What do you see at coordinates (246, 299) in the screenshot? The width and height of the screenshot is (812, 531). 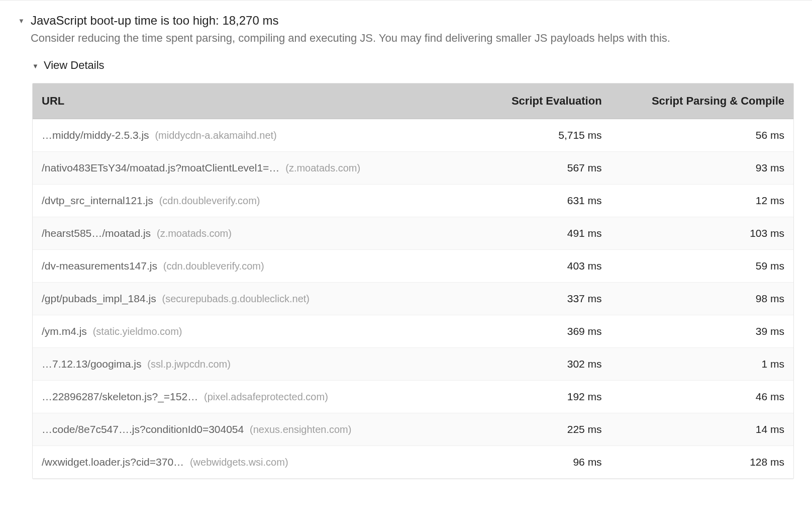 I see `cell-url: /gpt/pubads_impl_184.js (securepubads.g.…` at bounding box center [246, 299].